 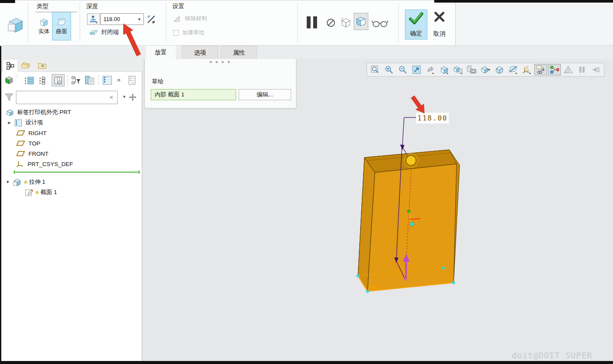 I want to click on depth-option-button, so click(x=93, y=19).